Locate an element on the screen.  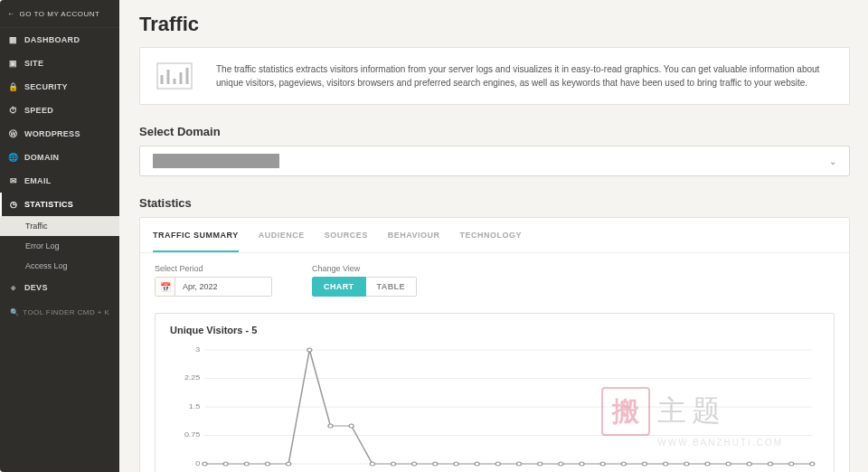
sidebar-item-speed: ⏱SPEED is located at coordinates (60, 110).